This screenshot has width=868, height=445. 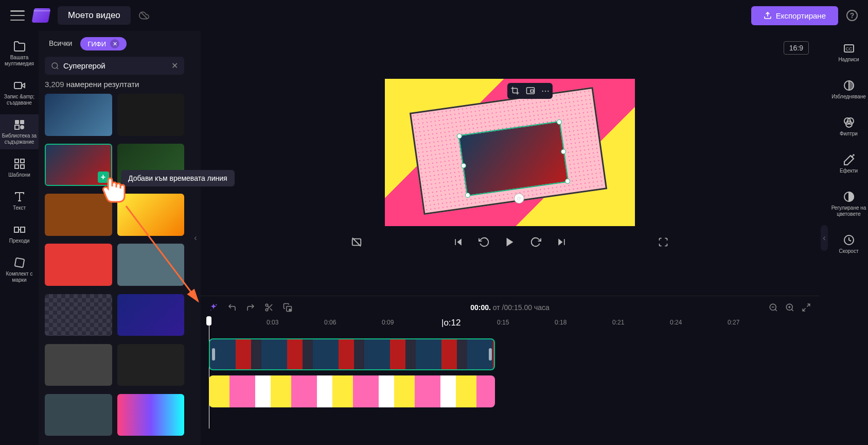 I want to click on redo-icon, so click(x=251, y=307).